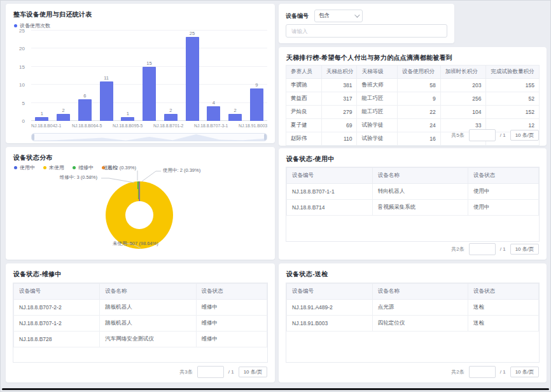 Image resolution: width=551 pixels, height=392 pixels. What do you see at coordinates (22, 85) in the screenshot?
I see `y-tick-label: 10` at bounding box center [22, 85].